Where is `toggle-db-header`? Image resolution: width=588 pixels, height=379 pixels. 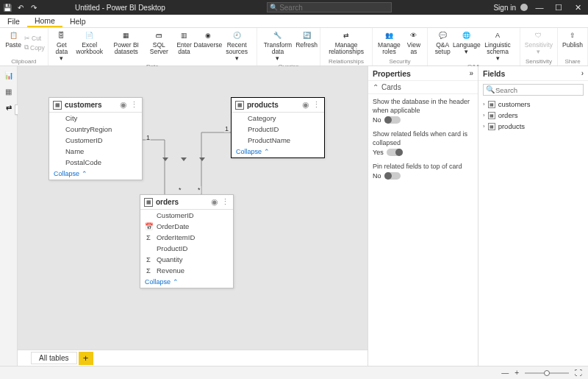 toggle-db-header is located at coordinates (392, 120).